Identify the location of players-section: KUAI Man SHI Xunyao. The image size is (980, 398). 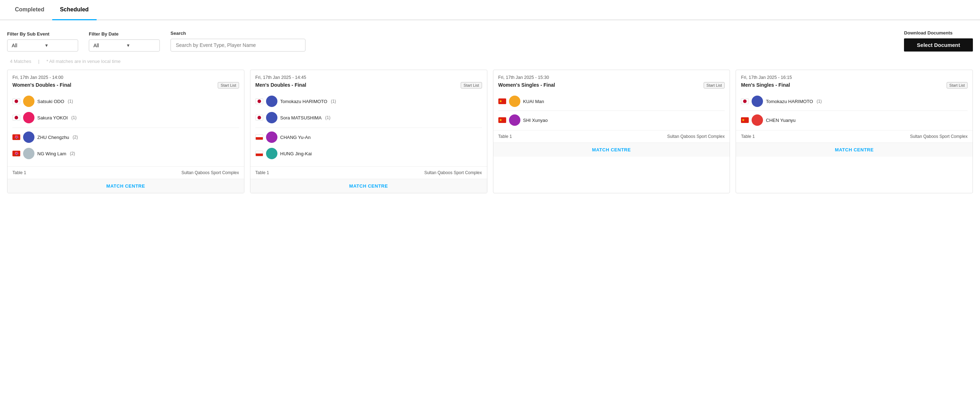
(612, 111).